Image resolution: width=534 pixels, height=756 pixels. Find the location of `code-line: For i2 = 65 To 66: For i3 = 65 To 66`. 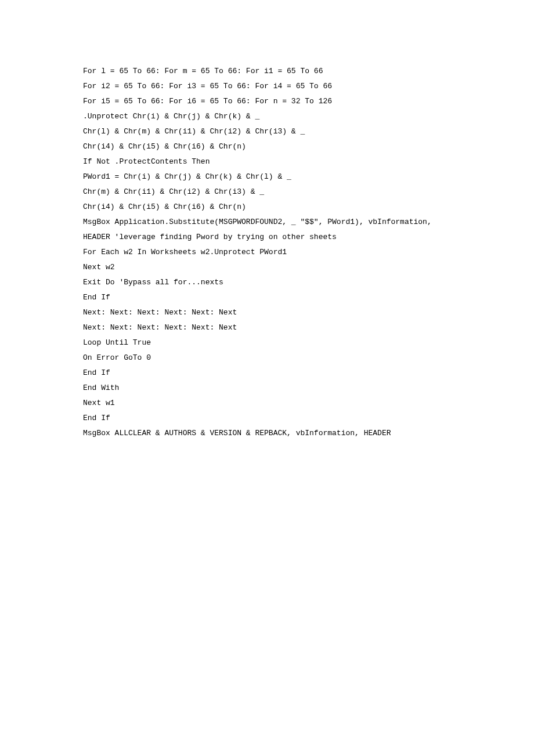

code-line: For i2 = 65 To 66: For i3 = 65 To 66 is located at coordinates (267, 86).